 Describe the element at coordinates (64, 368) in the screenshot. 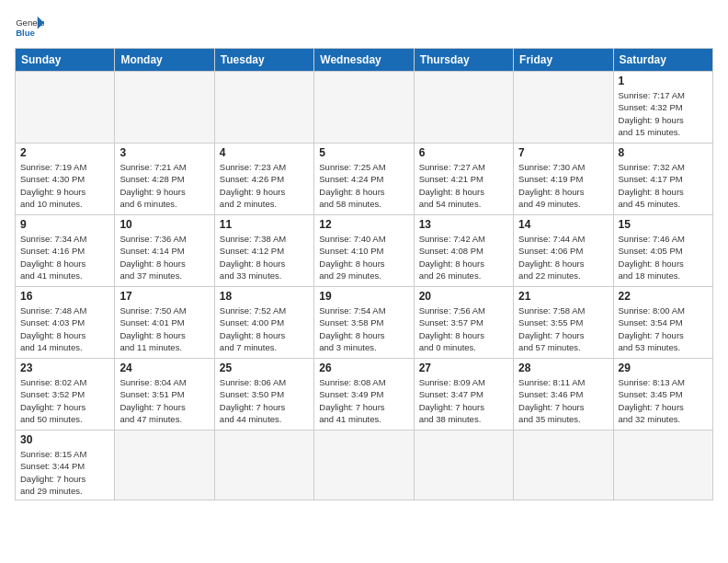

I see `day-number: 23` at that location.